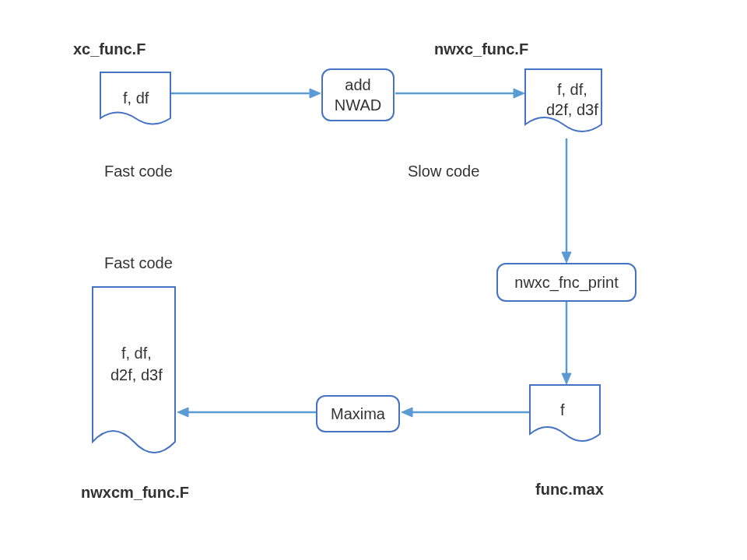 Image resolution: width=747 pixels, height=560 pixels. What do you see at coordinates (358, 414) in the screenshot?
I see `proc-maxima: Maxima` at bounding box center [358, 414].